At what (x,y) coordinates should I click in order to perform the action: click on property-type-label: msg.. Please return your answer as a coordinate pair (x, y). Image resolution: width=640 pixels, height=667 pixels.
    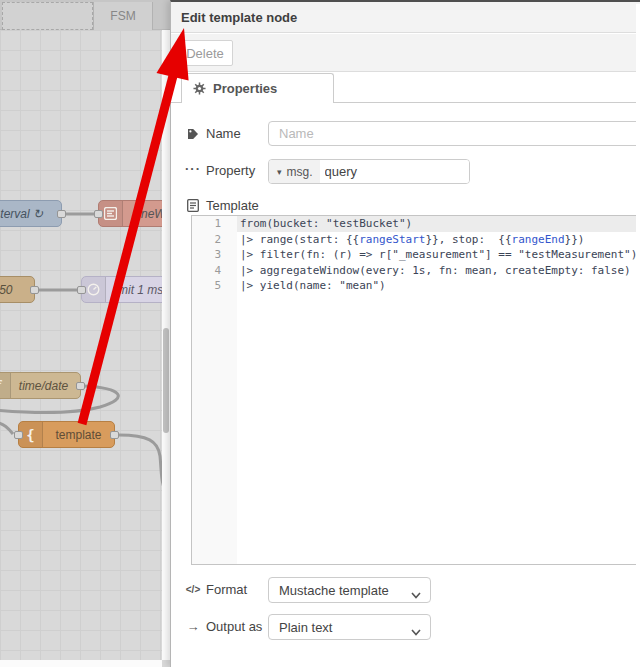
    Looking at the image, I should click on (300, 172).